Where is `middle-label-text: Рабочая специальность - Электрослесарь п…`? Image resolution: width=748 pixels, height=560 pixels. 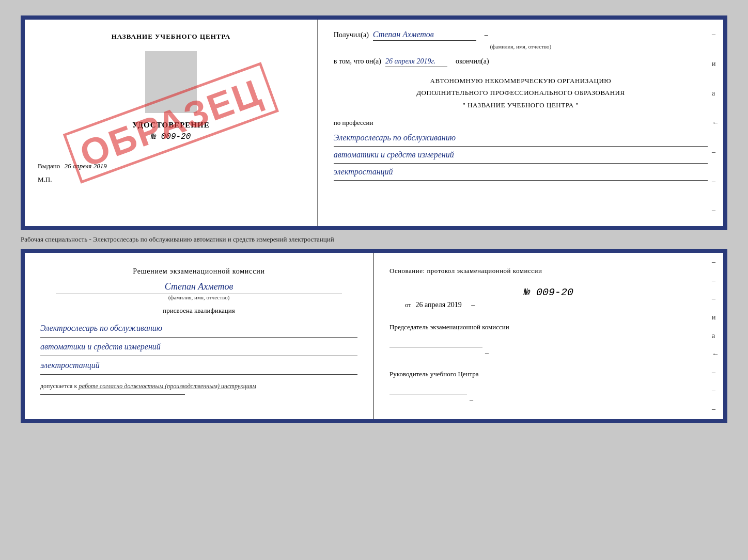 middle-label-text: Рабочая специальность - Электрослесарь п… is located at coordinates (178, 239).